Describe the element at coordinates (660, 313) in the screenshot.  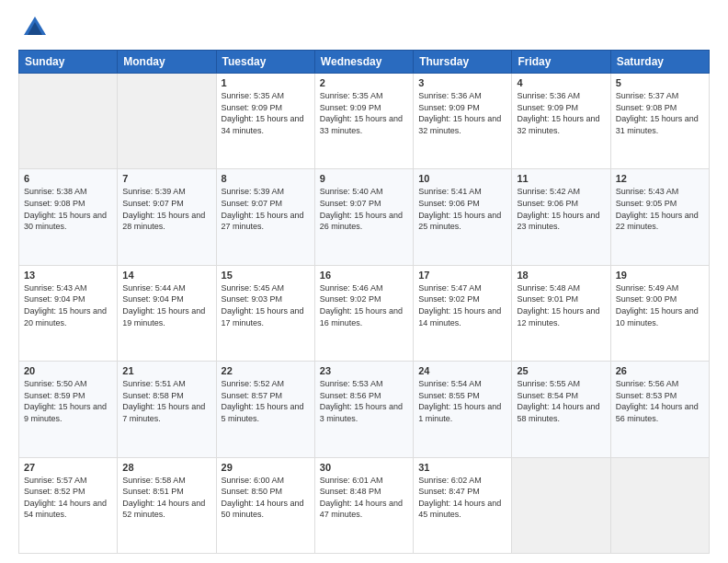
I see `calendar-cell: 19Sunrise: 5:49 AM Sunset: 9:00 PM Dayli…` at that location.